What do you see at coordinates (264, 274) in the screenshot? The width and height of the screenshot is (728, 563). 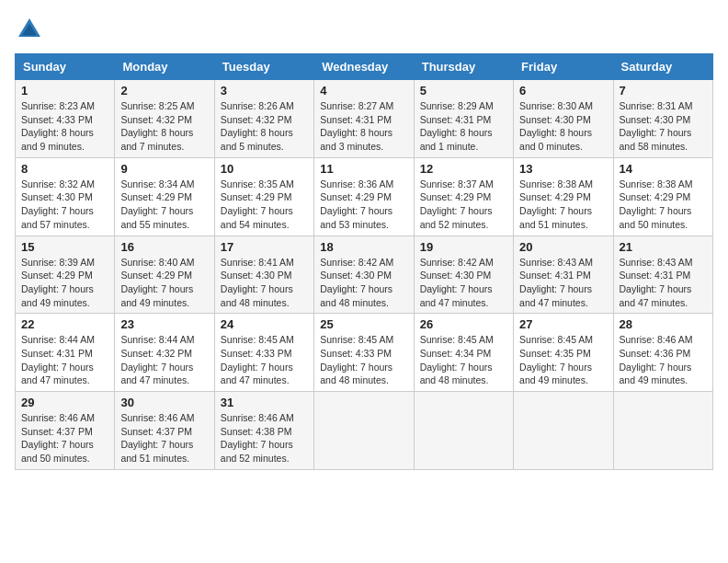 I see `day-cell-17: 17Sunrise: 8:41 AMSunset: 4:30 PMDayligh…` at bounding box center [264, 274].